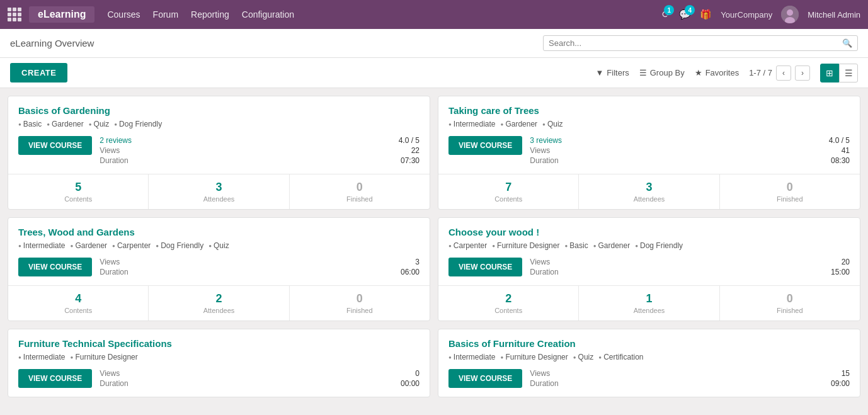 This screenshot has width=868, height=415. I want to click on card-stats: Views 15 Duration 09:00, so click(690, 378).